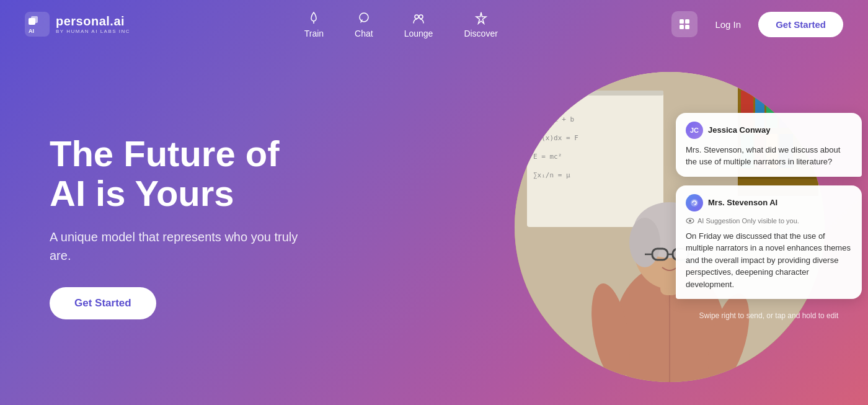 This screenshot has width=868, height=405. Describe the element at coordinates (180, 174) in the screenshot. I see `hero-title: The Future of AI is Yours` at that location.